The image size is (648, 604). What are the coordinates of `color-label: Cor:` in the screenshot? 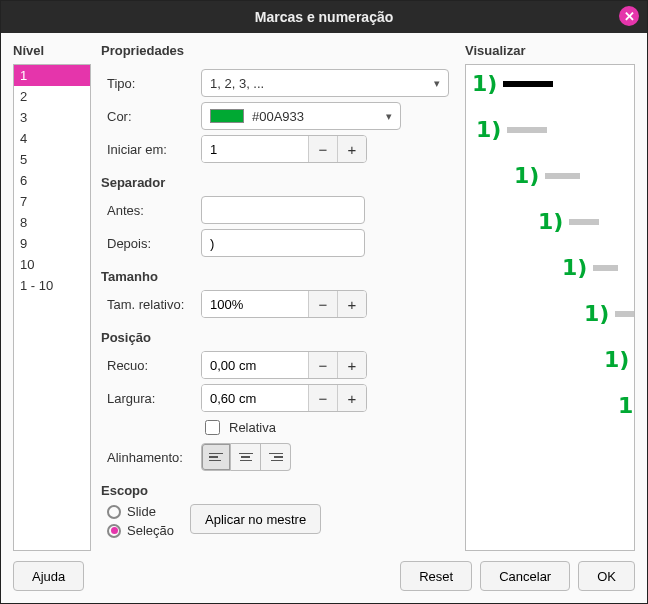 It's located at (151, 116).